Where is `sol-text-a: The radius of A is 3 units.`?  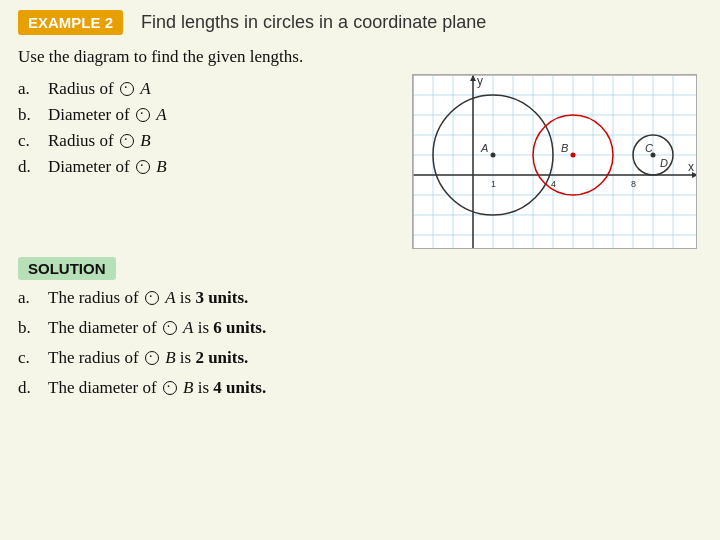 sol-text-a: The radius of A is 3 units. is located at coordinates (148, 298).